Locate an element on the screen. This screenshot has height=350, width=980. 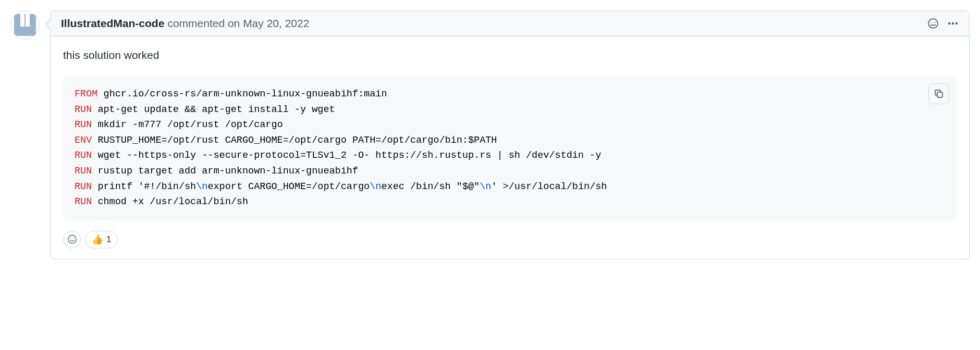
code-line: ENV RUSTUP_HOME=/opt/rust CARGO_HOME=/op… is located at coordinates (510, 141).